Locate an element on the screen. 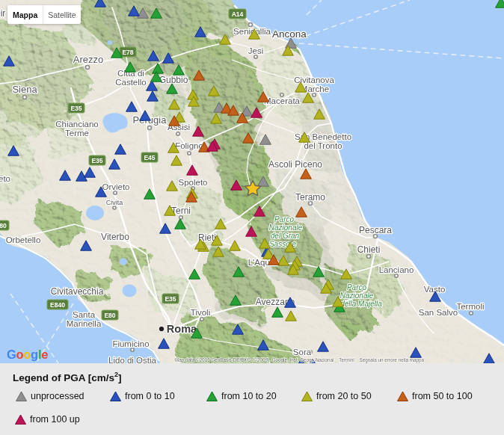  svg-text: eto is located at coordinates (5, 179).